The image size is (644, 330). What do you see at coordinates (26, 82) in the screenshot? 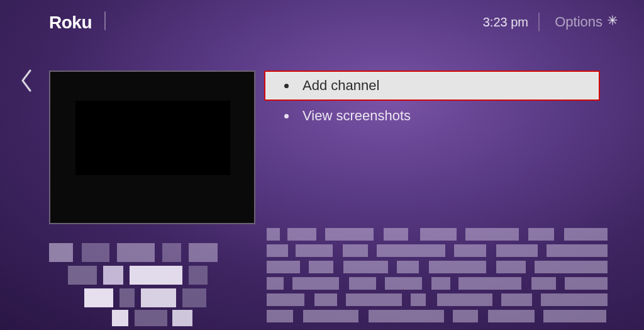
I see `back-button` at bounding box center [26, 82].